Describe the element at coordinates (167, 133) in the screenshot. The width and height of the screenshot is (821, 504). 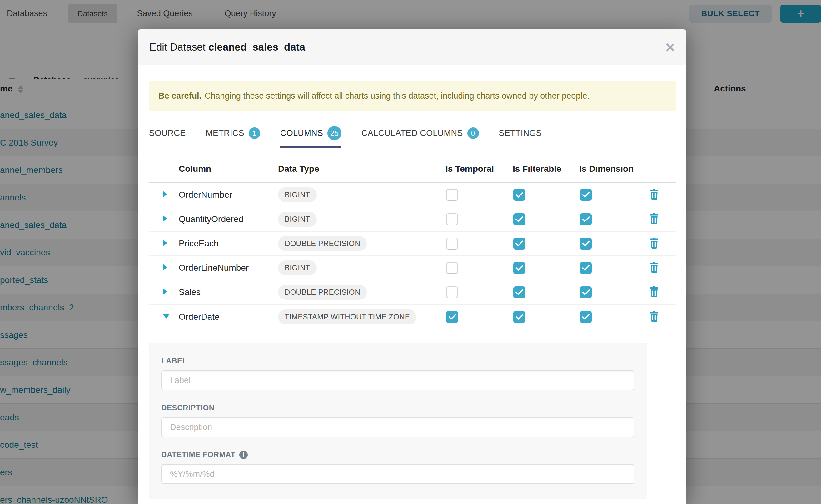
I see `tab-label: SOURCE` at that location.